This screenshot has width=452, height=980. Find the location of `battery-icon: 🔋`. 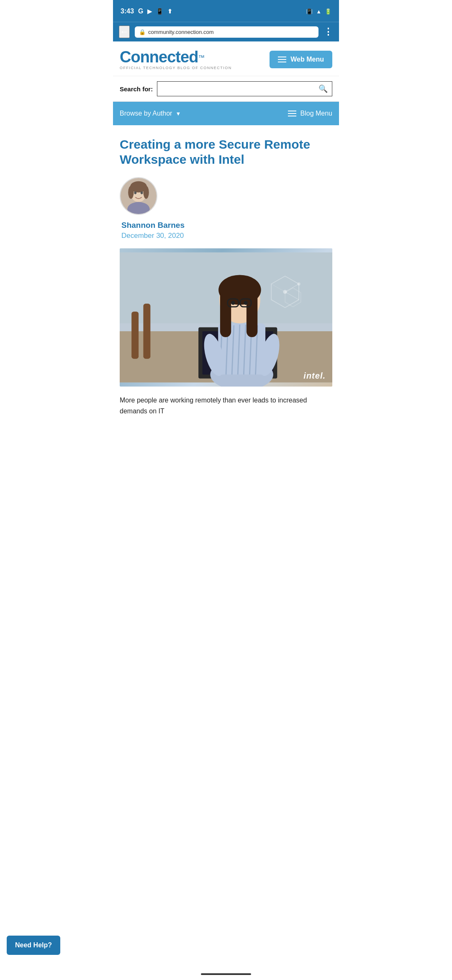

battery-icon: 🔋 is located at coordinates (328, 12).